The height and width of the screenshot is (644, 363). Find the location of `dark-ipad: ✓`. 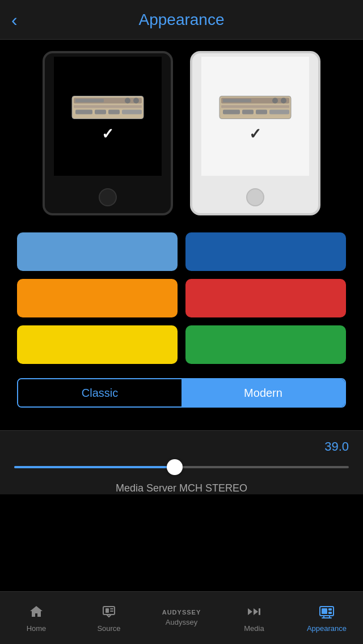

dark-ipad: ✓ is located at coordinates (108, 133).